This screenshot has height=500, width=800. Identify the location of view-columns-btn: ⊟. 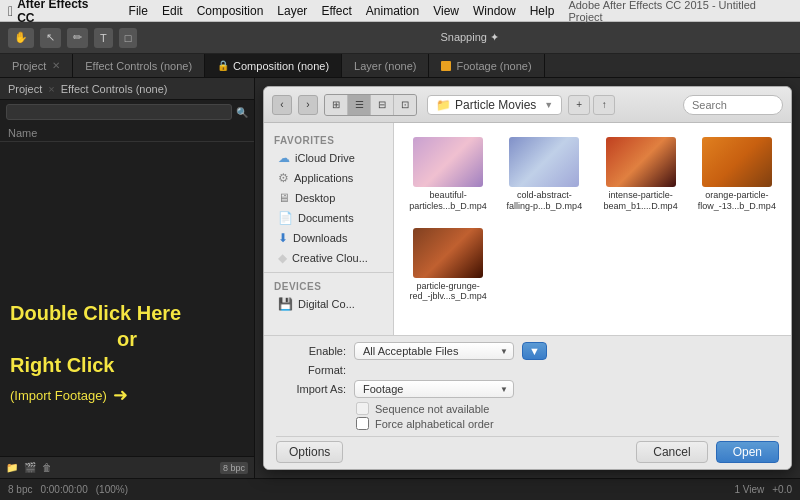
(382, 105).